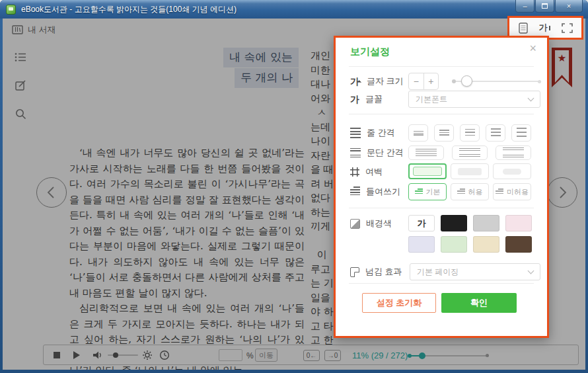 The image size is (588, 373). What do you see at coordinates (423, 81) in the screenshot?
I see `font-size-stepper: − +` at bounding box center [423, 81].